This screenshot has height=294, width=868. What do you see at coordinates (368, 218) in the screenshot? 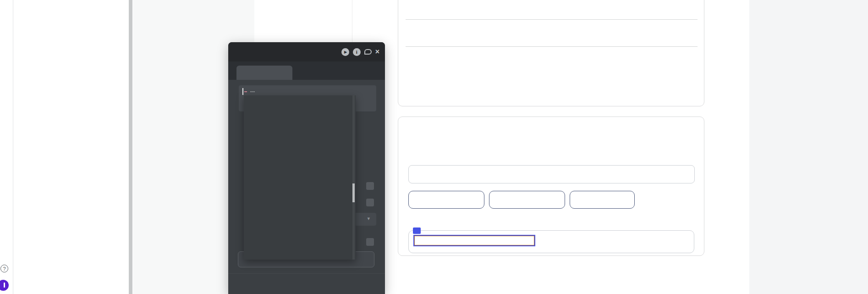
I see `chevron-down-icon: ▾` at bounding box center [368, 218].